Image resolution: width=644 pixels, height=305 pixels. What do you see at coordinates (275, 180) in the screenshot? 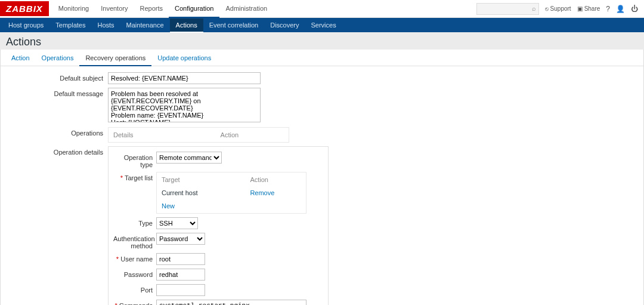
I see `target-col-action: Action` at bounding box center [275, 180].